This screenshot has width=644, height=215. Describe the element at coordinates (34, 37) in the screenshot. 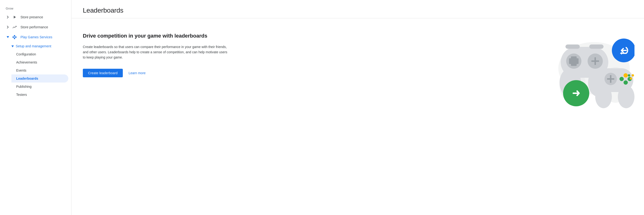

I see `sidebar-item-play-games-services: Play Games Services` at that location.